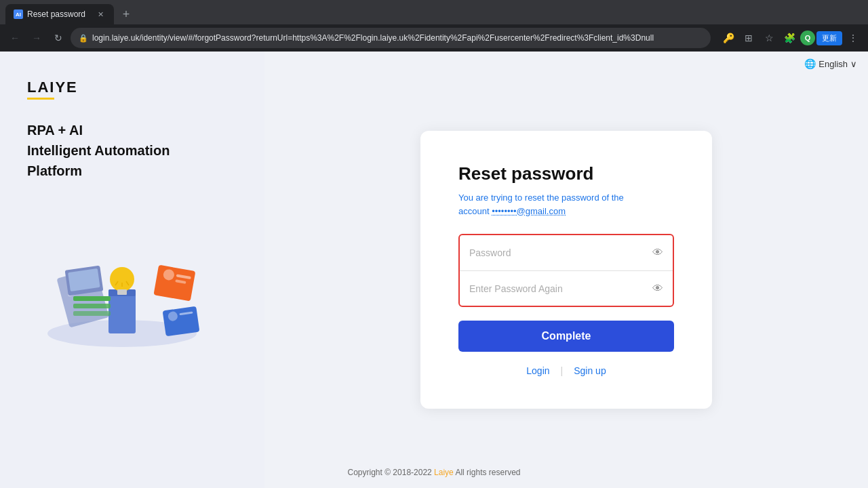  I want to click on tab-close-icon: ✕, so click(100, 14).